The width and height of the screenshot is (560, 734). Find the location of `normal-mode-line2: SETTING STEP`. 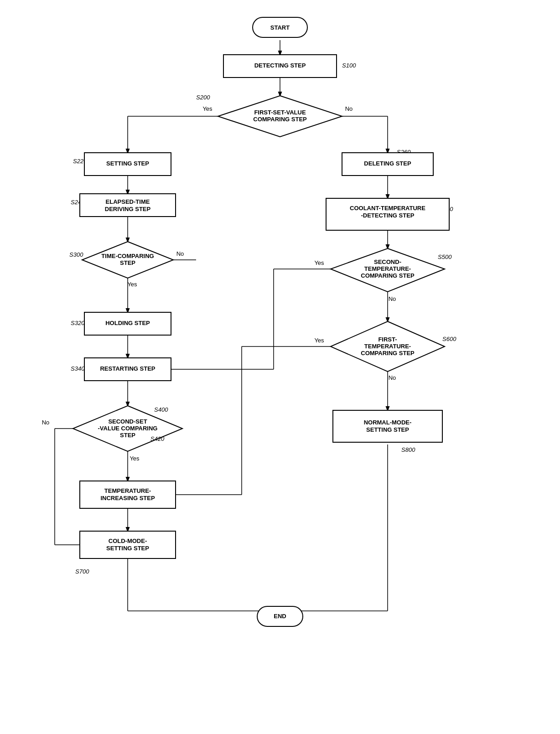

normal-mode-line2: SETTING STEP is located at coordinates (388, 429).